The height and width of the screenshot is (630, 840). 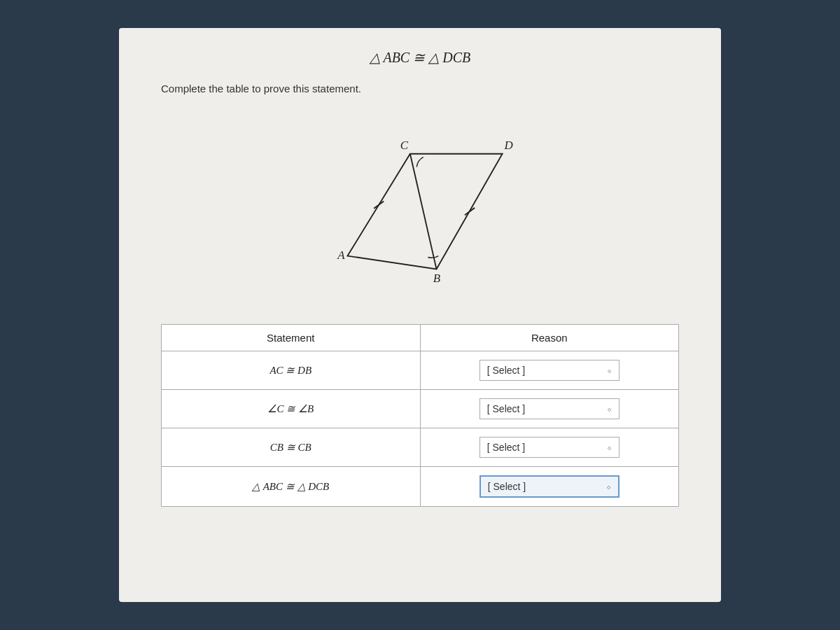 I want to click on reason-cell-1: [ Select ] ⬦, so click(x=550, y=371).